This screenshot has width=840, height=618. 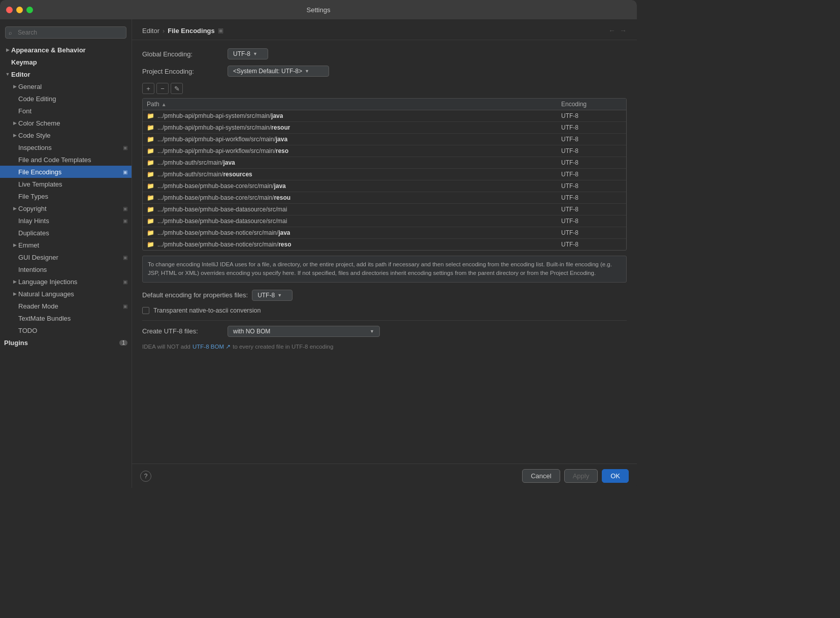 What do you see at coordinates (618, 30) in the screenshot?
I see `header-nav: ← →` at bounding box center [618, 30].